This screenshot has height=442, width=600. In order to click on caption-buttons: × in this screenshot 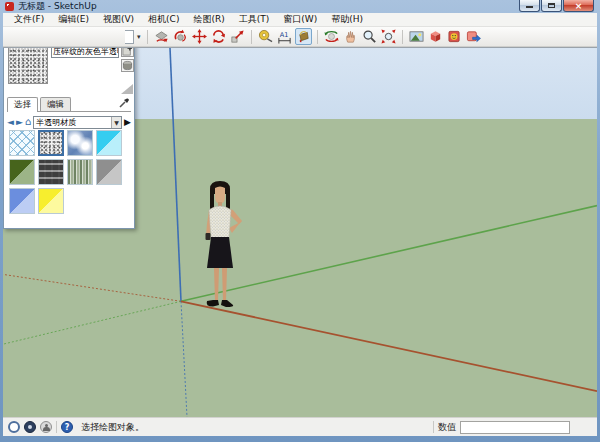, I will do `click(556, 6)`.